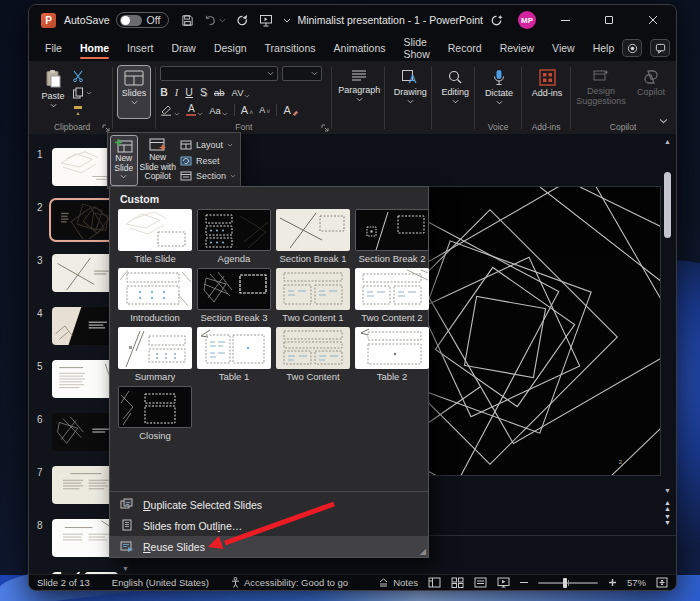 Image resolution: width=700 pixels, height=601 pixels. I want to click on addins-button: Add-ins, so click(547, 82).